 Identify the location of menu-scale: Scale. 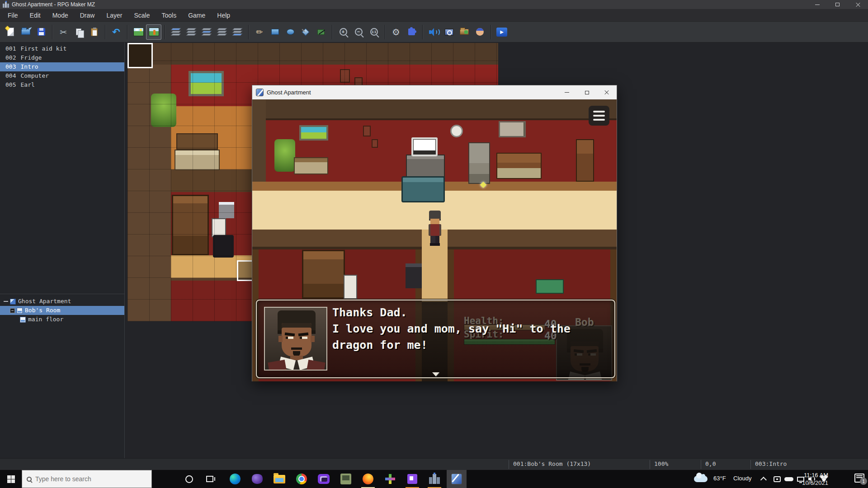
(142, 15).